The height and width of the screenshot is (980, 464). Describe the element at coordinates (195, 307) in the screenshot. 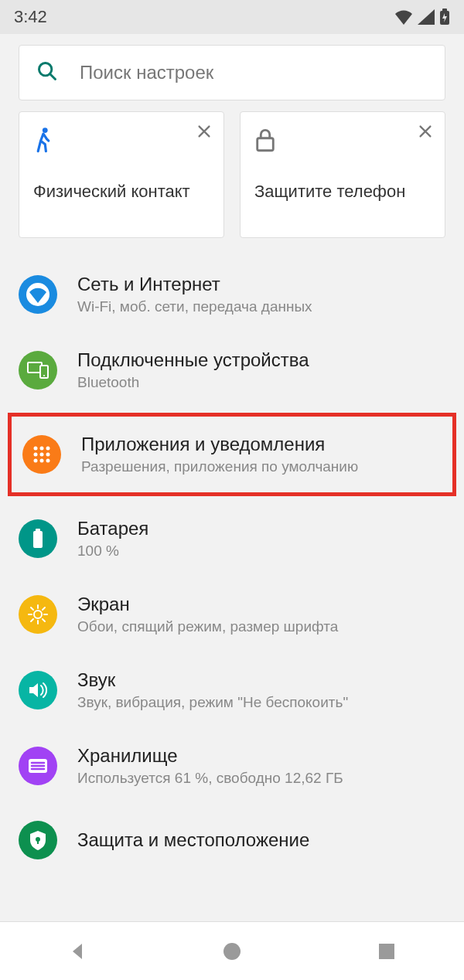

I see `item-subtitle: Wi-Fi, моб. сети, передача данных` at that location.